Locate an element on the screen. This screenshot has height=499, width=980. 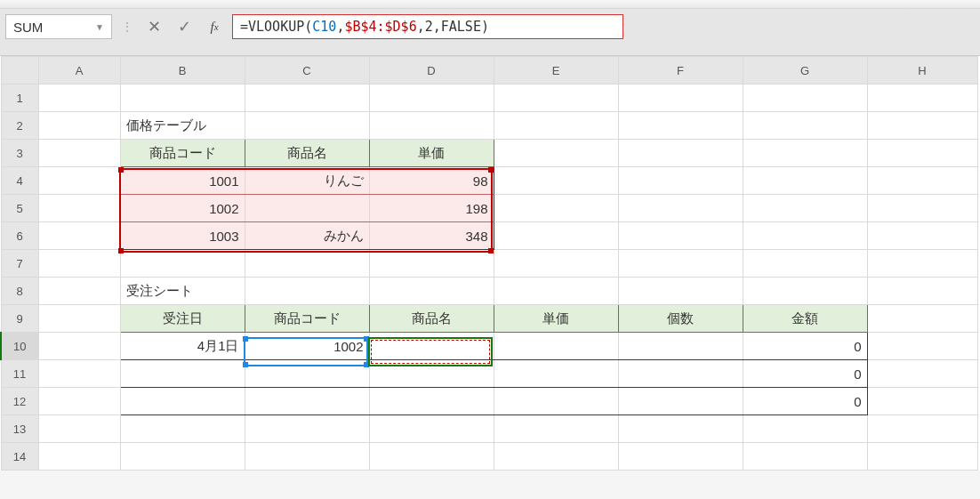
row-header: 14 is located at coordinates (20, 457).